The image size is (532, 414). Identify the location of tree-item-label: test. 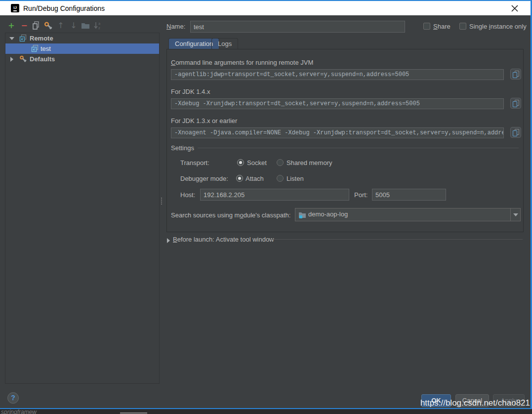
(45, 48).